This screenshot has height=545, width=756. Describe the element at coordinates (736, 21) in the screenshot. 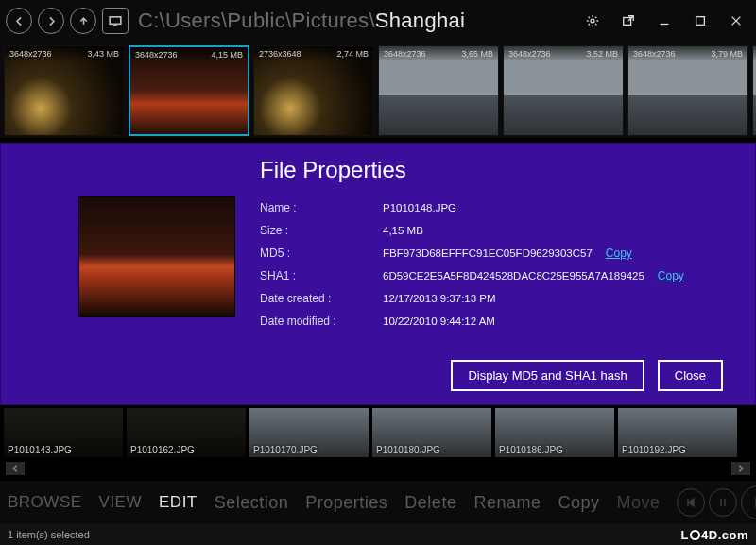

I see `close-button` at that location.